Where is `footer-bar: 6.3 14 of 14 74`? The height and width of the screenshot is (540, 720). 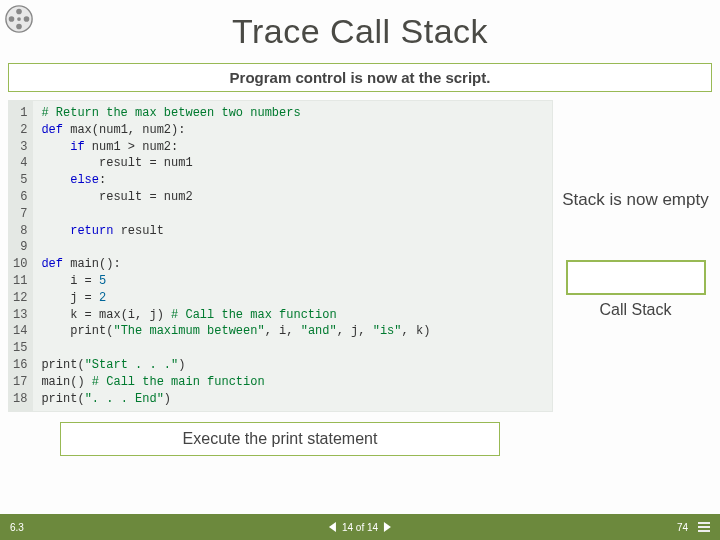
footer-bar: 6.3 14 of 14 74 is located at coordinates (360, 527).